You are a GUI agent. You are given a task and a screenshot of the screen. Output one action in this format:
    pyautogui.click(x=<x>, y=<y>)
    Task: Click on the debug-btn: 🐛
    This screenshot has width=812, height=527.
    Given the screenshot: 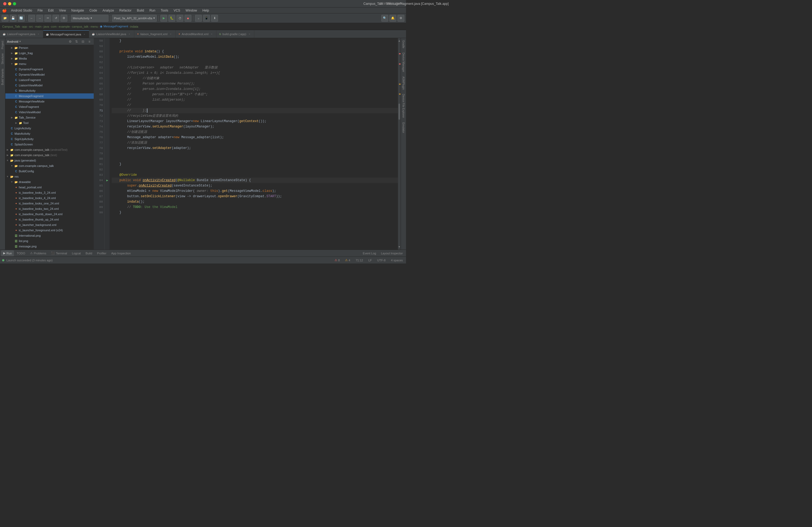 What is the action you would take?
    pyautogui.click(x=172, y=18)
    